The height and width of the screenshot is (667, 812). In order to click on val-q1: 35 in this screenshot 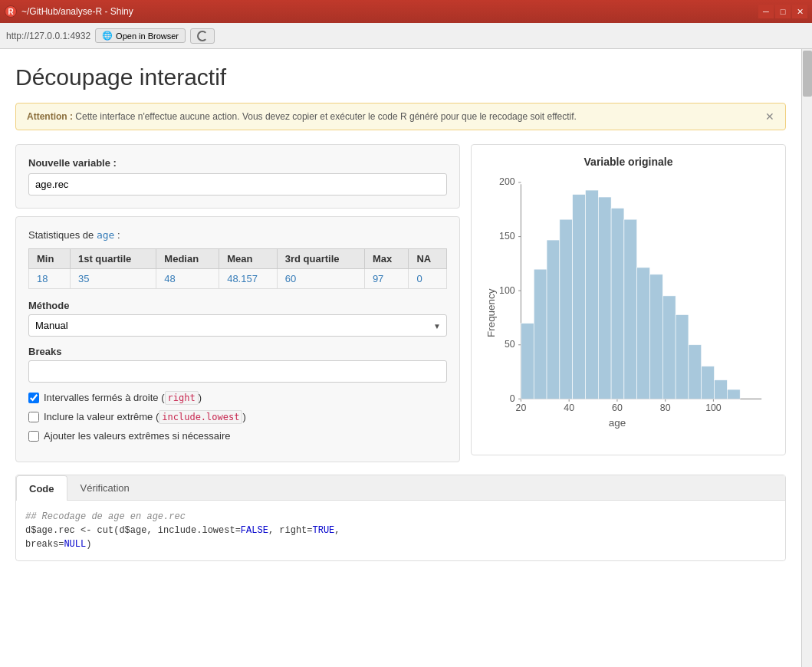, I will do `click(113, 279)`.